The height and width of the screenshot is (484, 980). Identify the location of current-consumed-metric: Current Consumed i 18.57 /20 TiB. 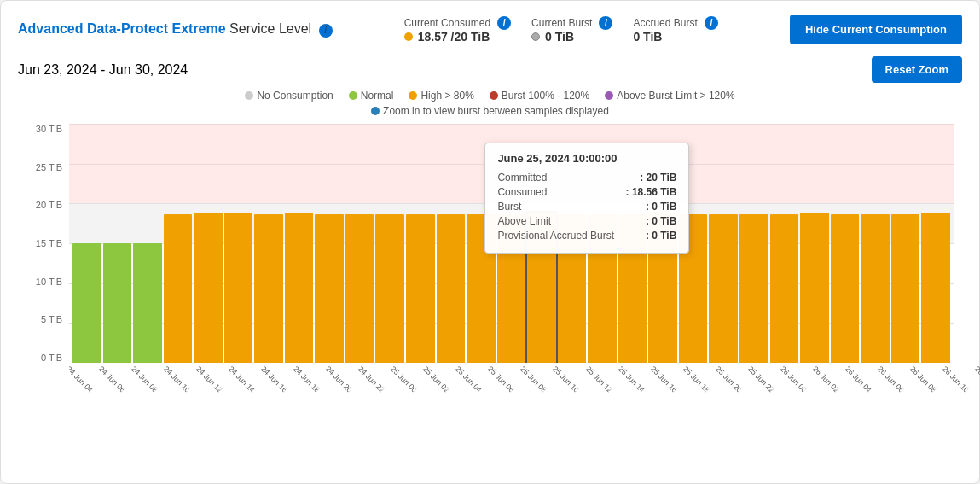
(457, 30).